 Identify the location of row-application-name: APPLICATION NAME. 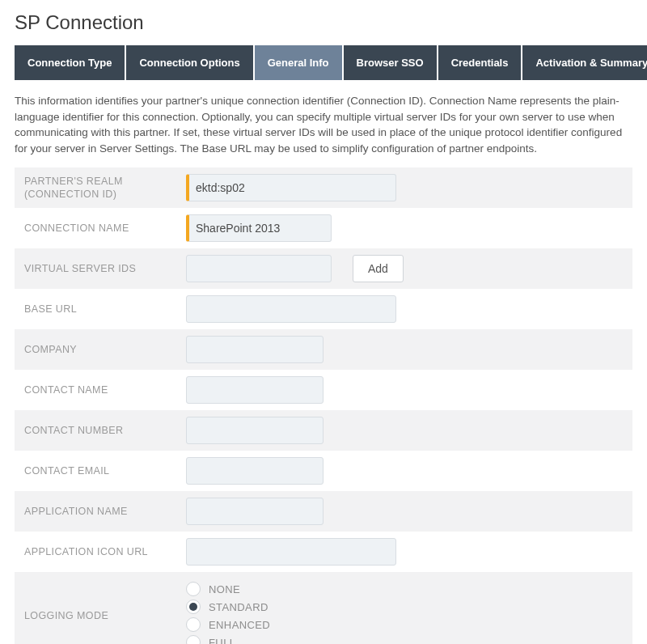
(324, 511).